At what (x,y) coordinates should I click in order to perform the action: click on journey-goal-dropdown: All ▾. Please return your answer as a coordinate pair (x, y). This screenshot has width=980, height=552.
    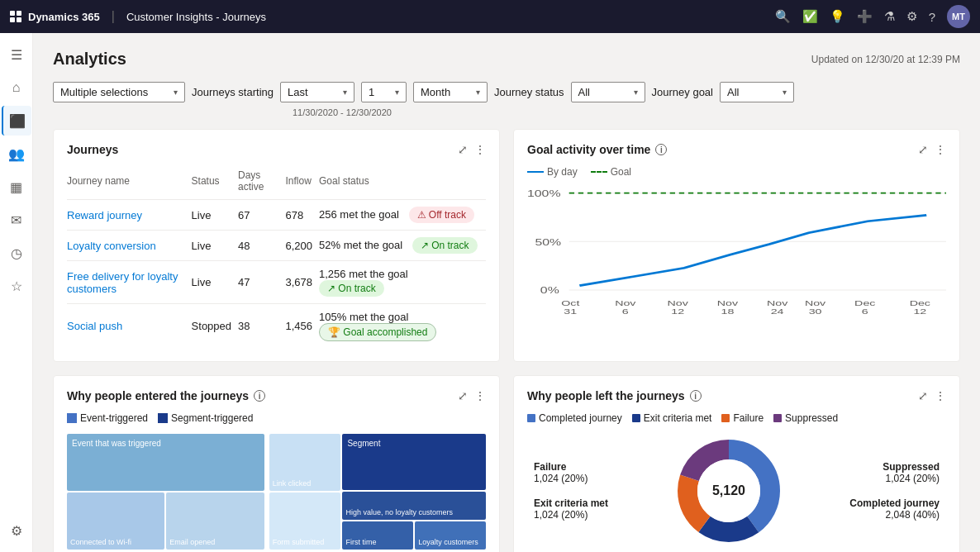
    Looking at the image, I should click on (757, 93).